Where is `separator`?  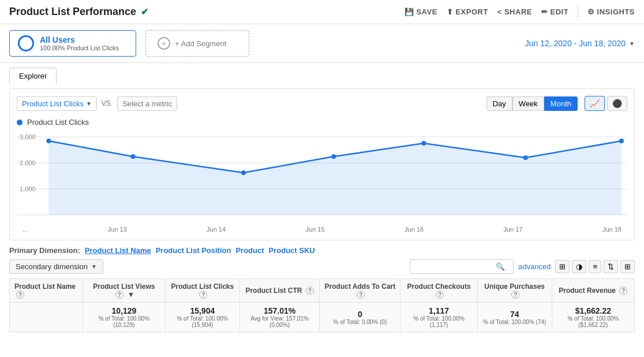 separator is located at coordinates (578, 12).